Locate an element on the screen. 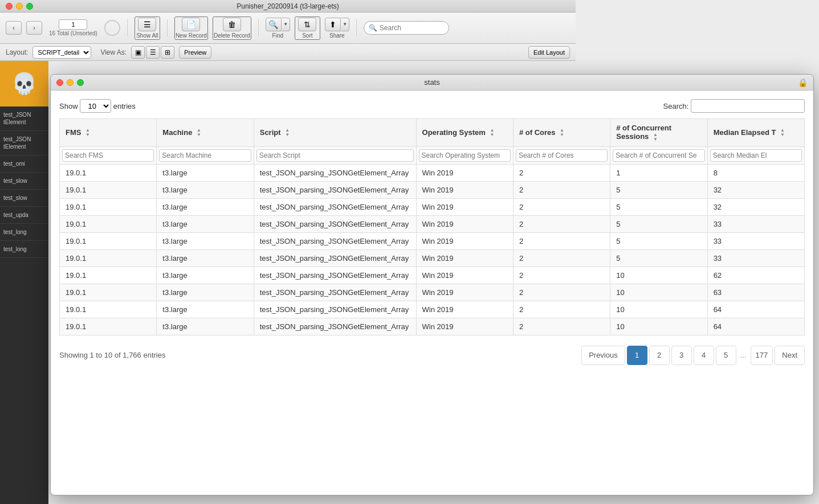  stats-maximize-button is located at coordinates (80, 83).